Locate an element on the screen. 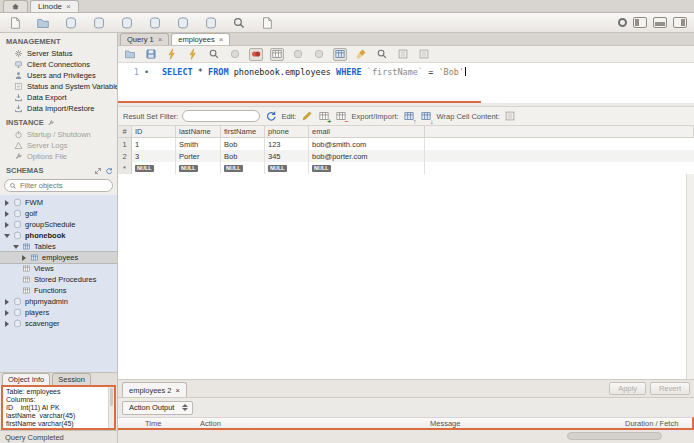 The image size is (694, 443). import-records-icon: ↓ is located at coordinates (426, 116).